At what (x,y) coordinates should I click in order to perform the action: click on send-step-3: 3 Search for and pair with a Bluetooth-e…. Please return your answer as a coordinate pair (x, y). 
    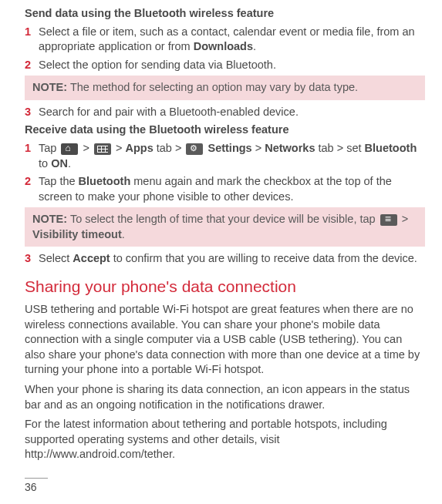
    Looking at the image, I should click on (225, 113).